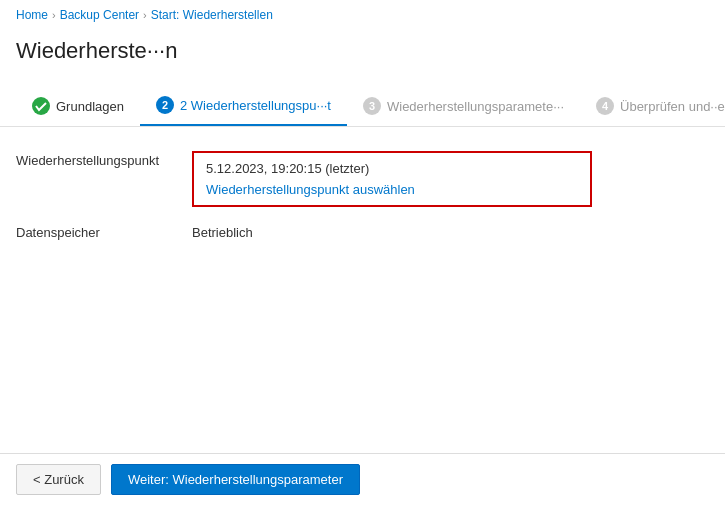 The width and height of the screenshot is (725, 505). I want to click on step-4-number: 4, so click(605, 106).